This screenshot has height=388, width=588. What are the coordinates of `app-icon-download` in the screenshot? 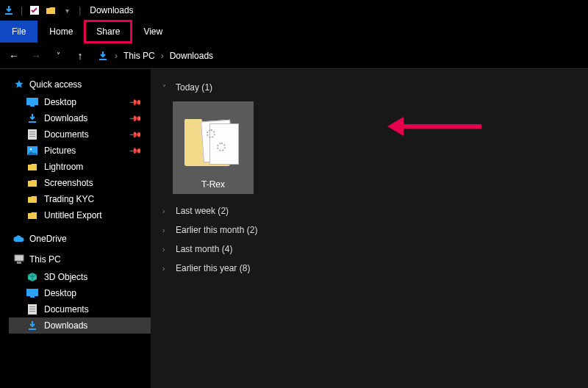 It's located at (9, 10).